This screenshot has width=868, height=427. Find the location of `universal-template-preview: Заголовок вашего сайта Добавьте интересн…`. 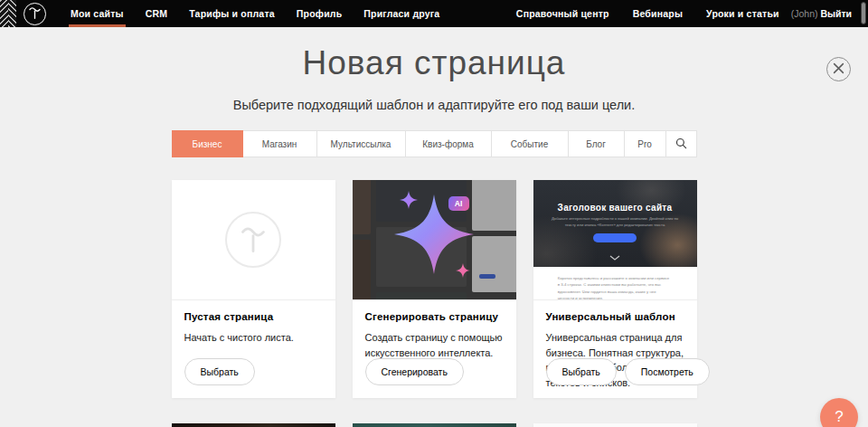

universal-template-preview: Заголовок вашего сайта Добавьте интересн… is located at coordinates (615, 241).